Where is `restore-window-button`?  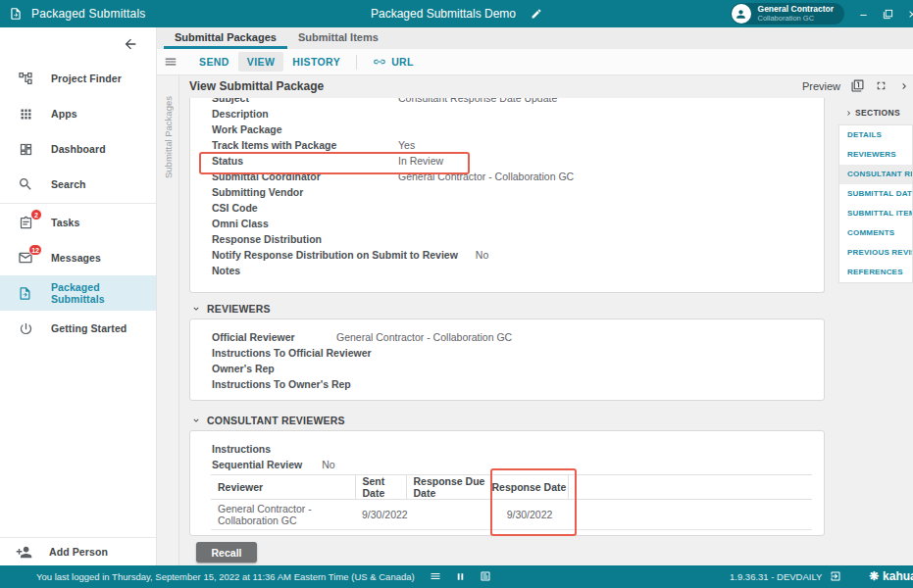 restore-window-button is located at coordinates (888, 14).